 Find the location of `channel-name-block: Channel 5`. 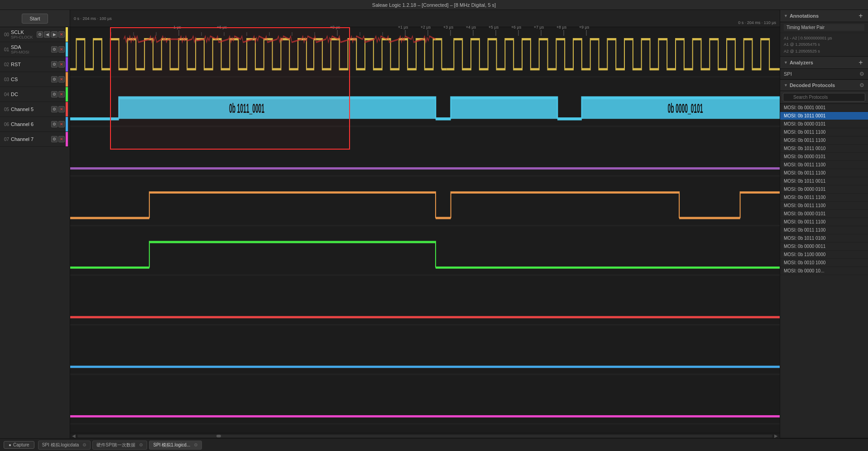

channel-name-block: Channel 5 is located at coordinates (31, 109).